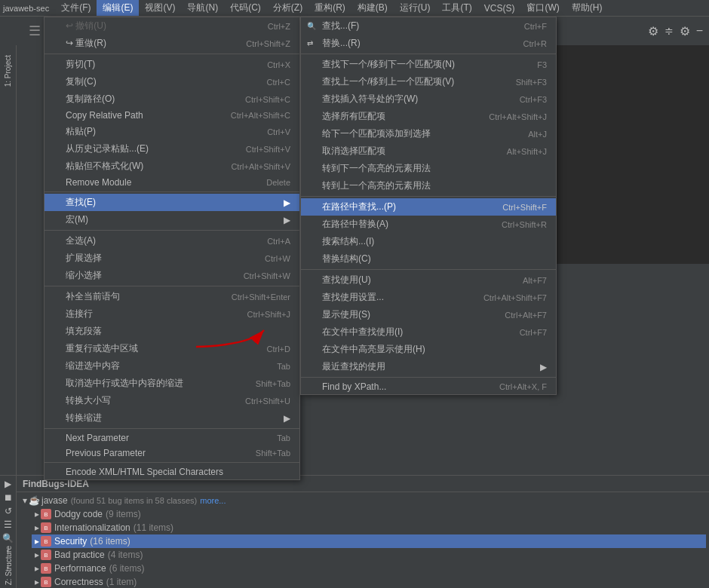 Image resolution: width=709 pixels, height=588 pixels. Describe the element at coordinates (369, 582) in the screenshot. I see `bug-correctness: ▸ B Correctness (1 item)` at that location.